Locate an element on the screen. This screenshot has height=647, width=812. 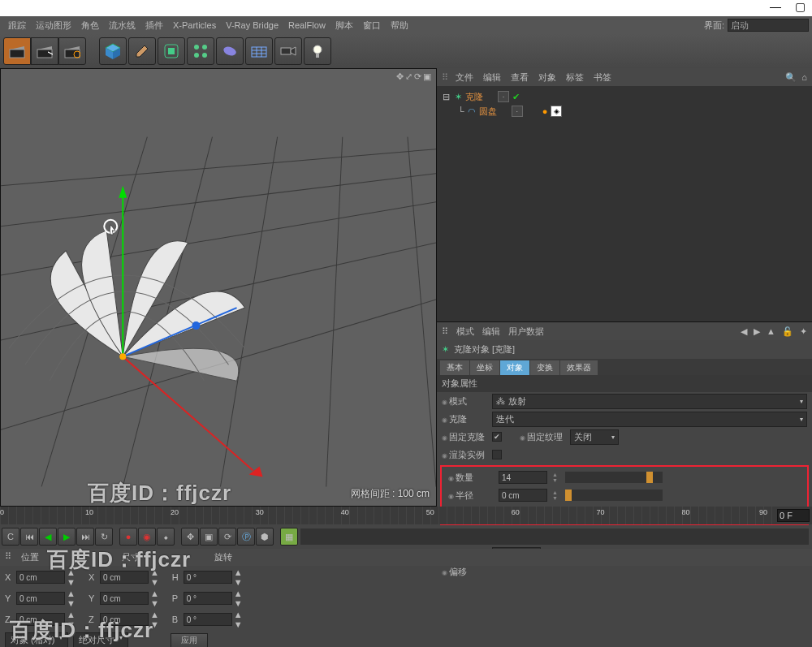
scale-icon: ▣ is located at coordinates (209, 537).